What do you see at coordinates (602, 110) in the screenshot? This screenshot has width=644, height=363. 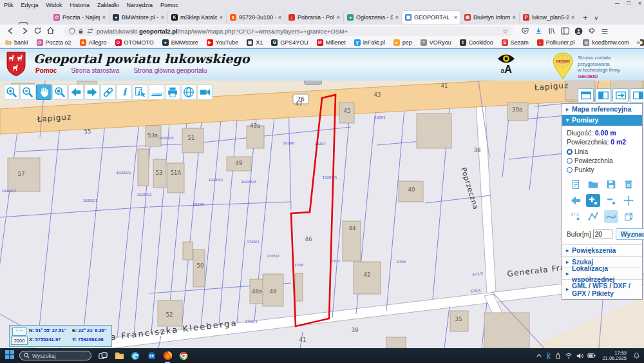 I see `sidebar-section-mapa-referencyjna: ▸Mapa referencyjna` at bounding box center [602, 110].